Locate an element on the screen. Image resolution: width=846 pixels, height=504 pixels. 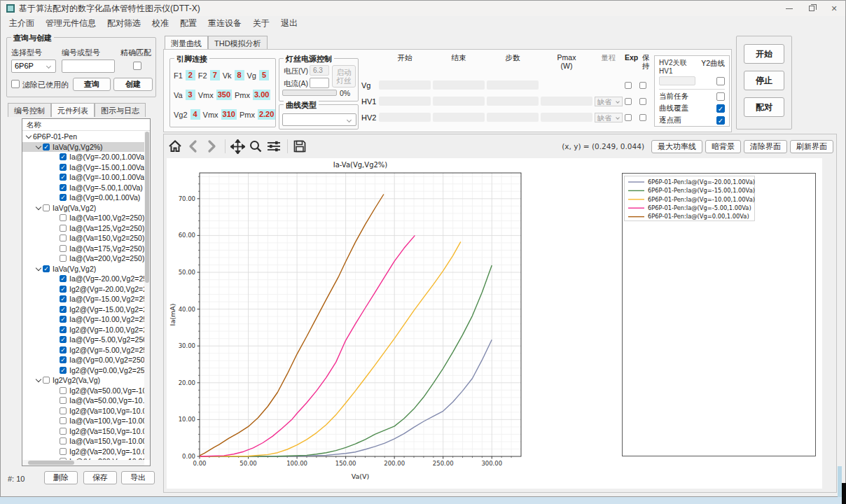
hv2-hold-checkbox is located at coordinates (643, 118).